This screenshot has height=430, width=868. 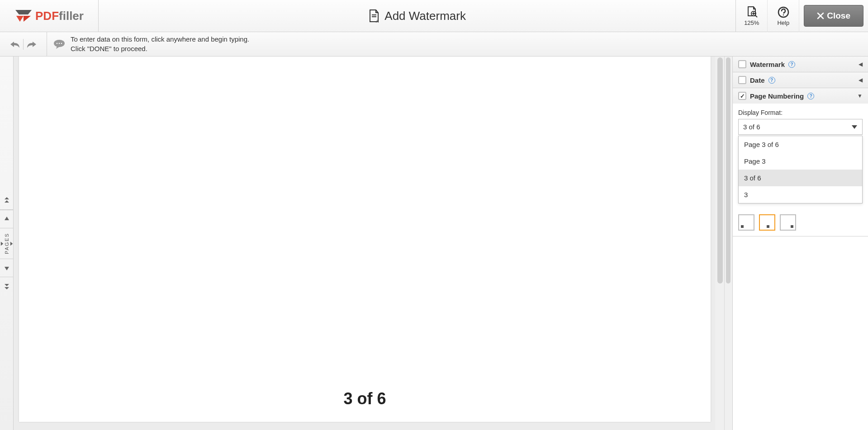 What do you see at coordinates (742, 64) in the screenshot?
I see `watermark-checkbox` at bounding box center [742, 64].